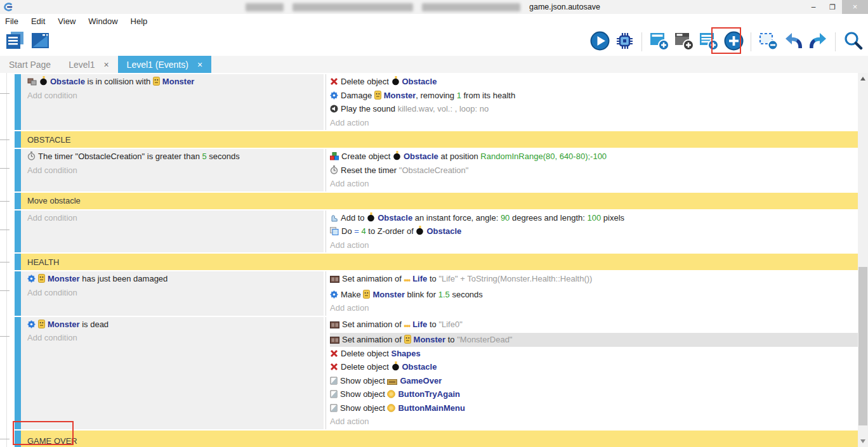 Image resolution: width=868 pixels, height=447 pixels. What do you see at coordinates (173, 102) in the screenshot?
I see `conditions-cell: Obstacle is in collision with MonsterAdd…` at bounding box center [173, 102].